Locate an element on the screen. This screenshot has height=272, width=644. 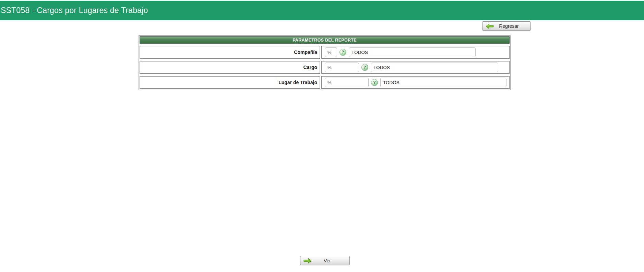
table-row-lugar-de-trabajo: Lugar de Trabajo ? is located at coordinates (324, 82).